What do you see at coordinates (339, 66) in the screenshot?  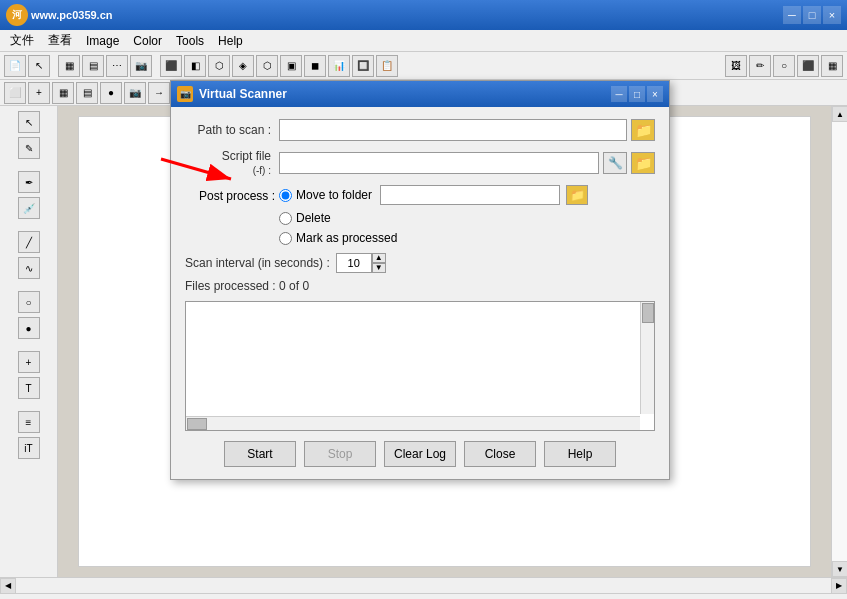 I see `tb-t8: 📊` at bounding box center [339, 66].